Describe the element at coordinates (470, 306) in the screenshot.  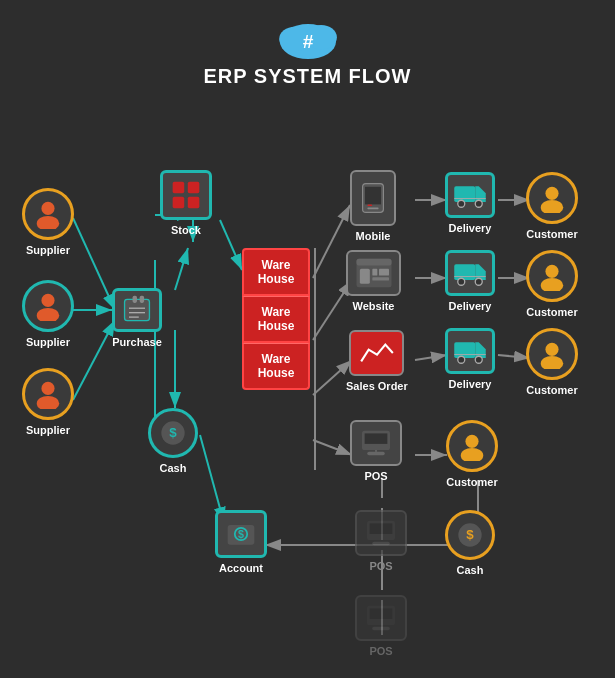
I see `delivery-2-label: Delivery` at that location.